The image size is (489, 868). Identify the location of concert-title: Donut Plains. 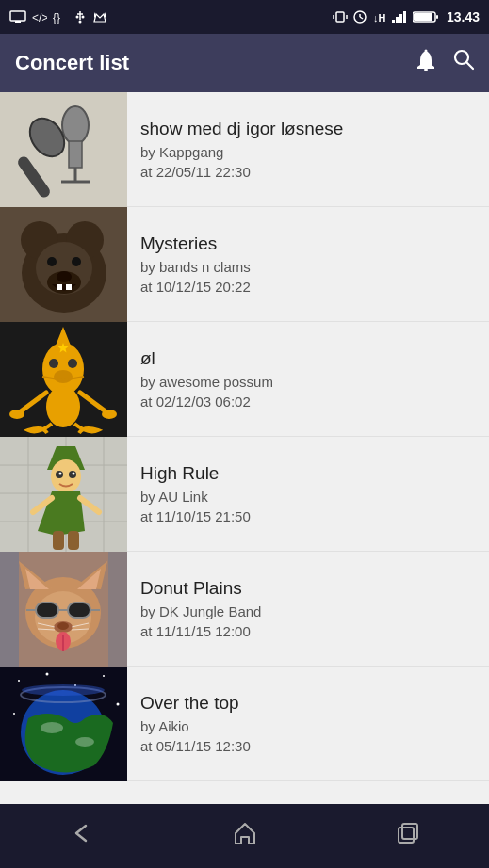
(308, 589).